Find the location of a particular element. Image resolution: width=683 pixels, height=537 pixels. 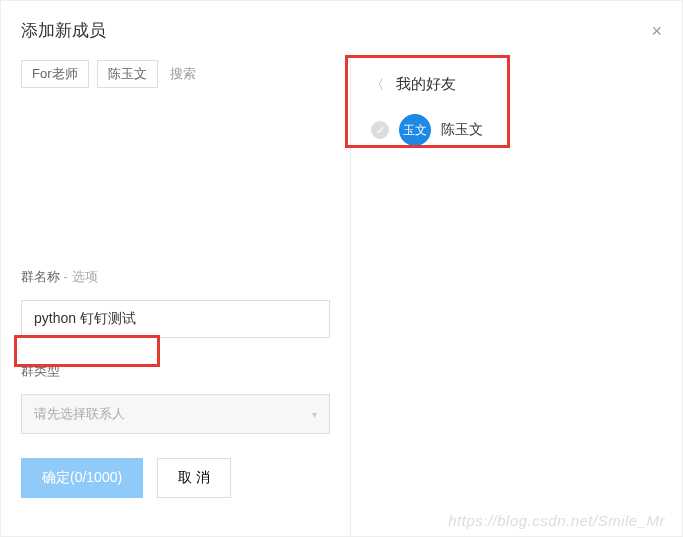

close-button: × is located at coordinates (656, 31).